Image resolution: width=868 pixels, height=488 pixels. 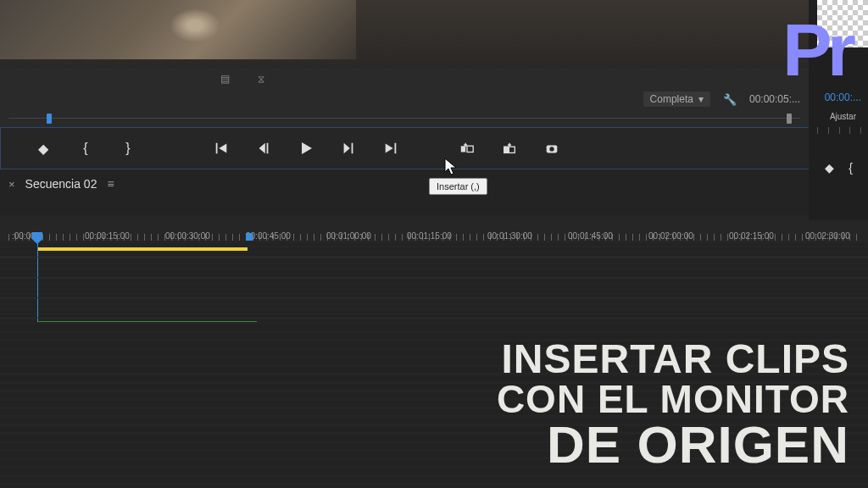 What do you see at coordinates (24, 236) in the screenshot?
I see `ruler-label: :00:00` at bounding box center [24, 236].